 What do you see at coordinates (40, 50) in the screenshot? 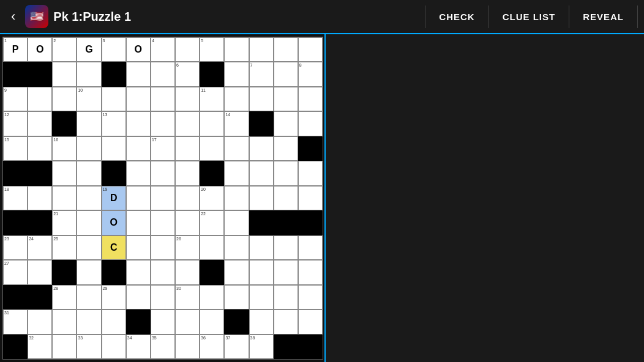
I see `cell-0-1: O` at bounding box center [40, 50].